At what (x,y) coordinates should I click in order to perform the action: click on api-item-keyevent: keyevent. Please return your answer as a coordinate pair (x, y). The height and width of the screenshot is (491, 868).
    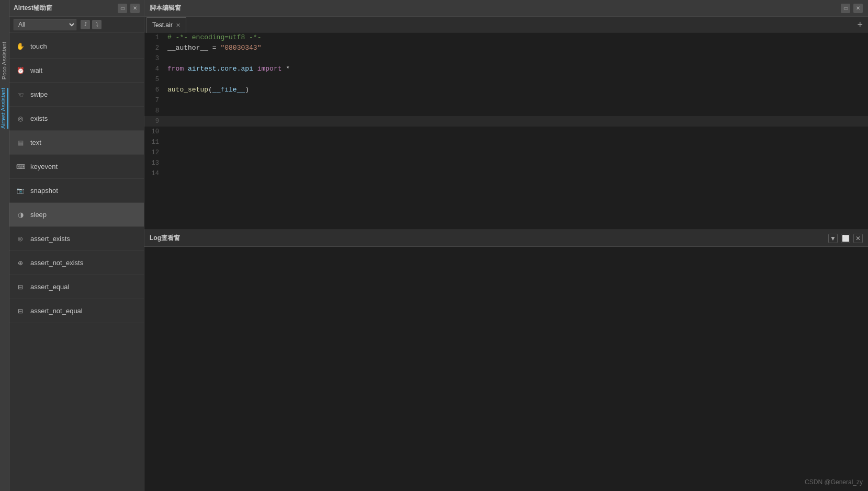
    Looking at the image, I should click on (76, 167).